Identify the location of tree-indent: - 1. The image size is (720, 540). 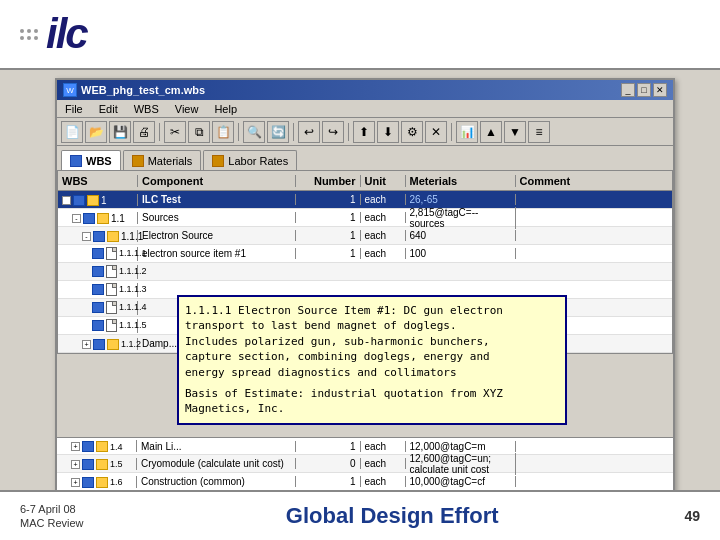
(84, 200).